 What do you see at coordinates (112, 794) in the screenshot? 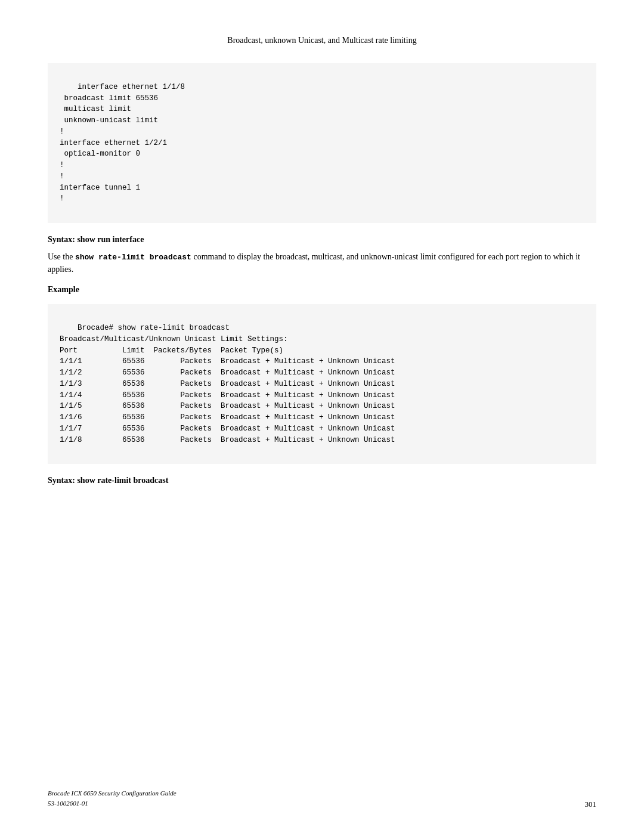
I see `footer-doc-title: Brocade ICX 6650 Security Configuration …` at bounding box center [112, 794].